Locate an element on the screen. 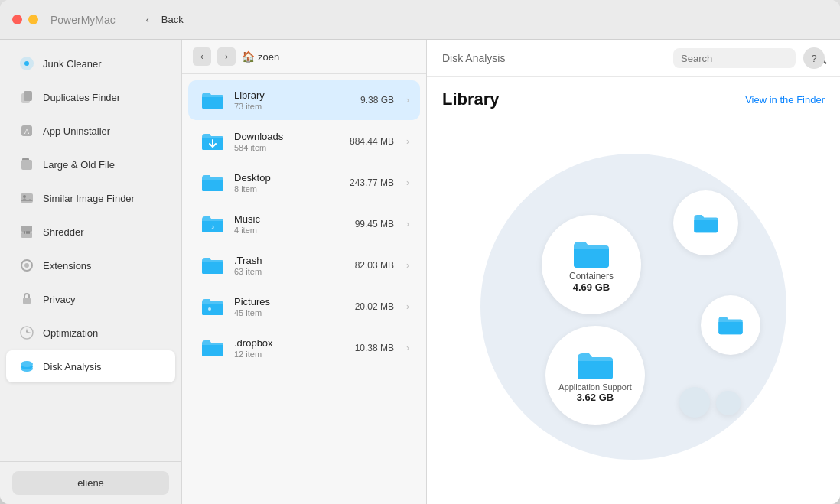 Image resolution: width=840 pixels, height=504 pixels. back-button: ‹ is located at coordinates (148, 20).